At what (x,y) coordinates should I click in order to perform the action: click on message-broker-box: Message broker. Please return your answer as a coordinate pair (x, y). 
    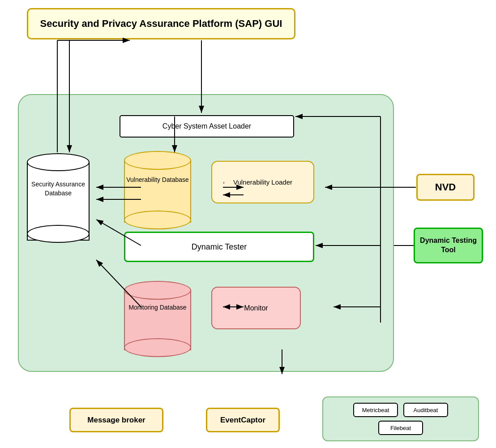
    Looking at the image, I should click on (116, 420).